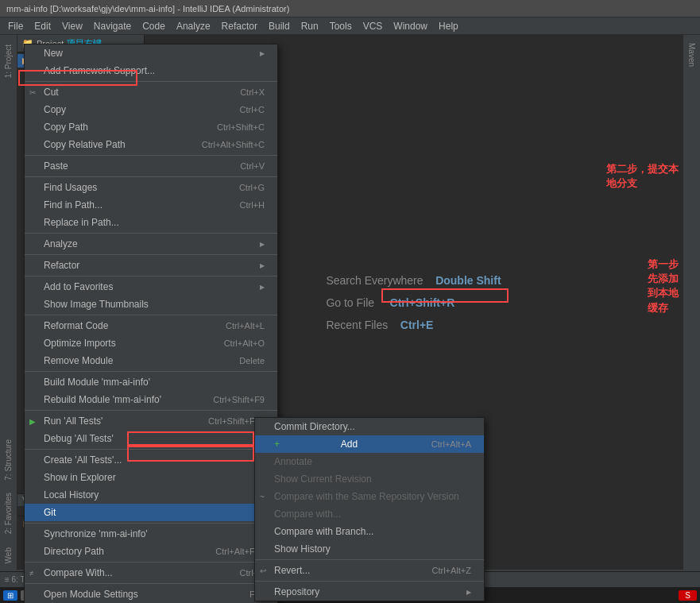 This screenshot has height=603, width=700. Describe the element at coordinates (369, 462) in the screenshot. I see `git-annotate: Annotate` at that location.